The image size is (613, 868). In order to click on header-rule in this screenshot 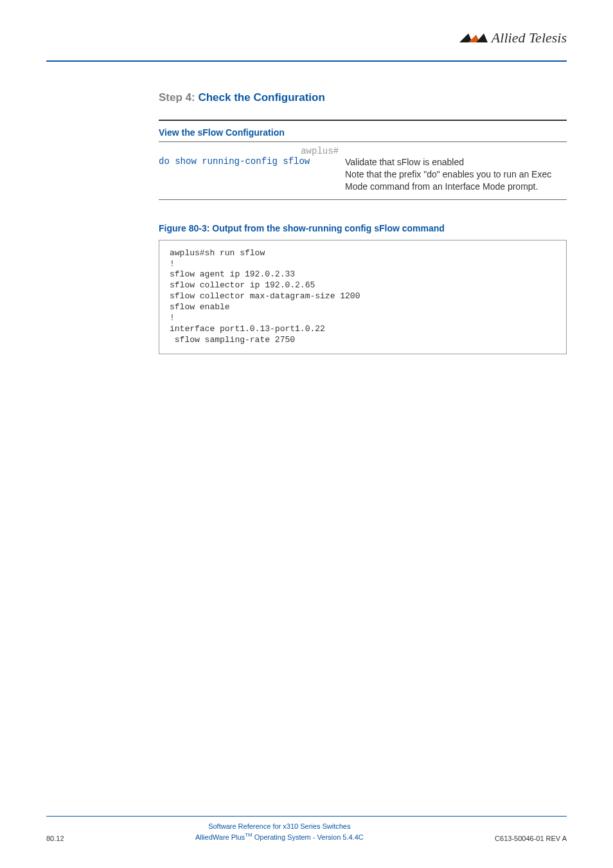, I will do `click(306, 61)`.